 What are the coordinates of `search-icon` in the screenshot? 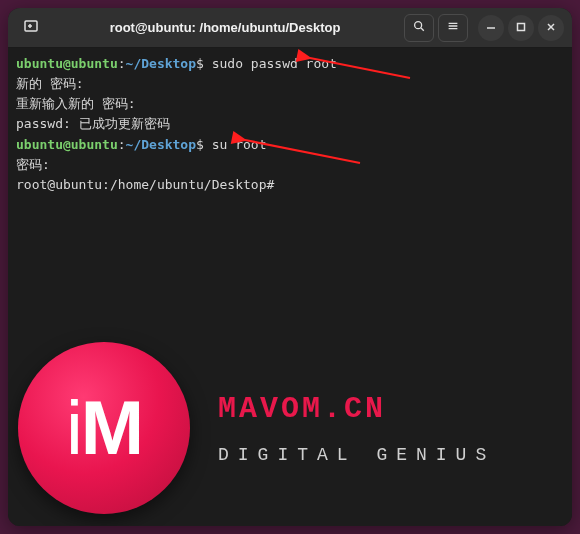 It's located at (419, 28).